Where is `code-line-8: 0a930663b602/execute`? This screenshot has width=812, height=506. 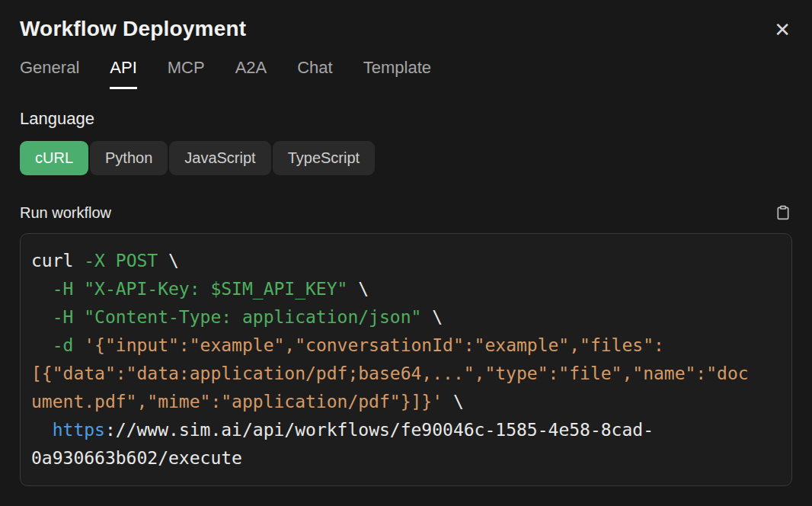 code-line-8: 0a930663b602/execute is located at coordinates (406, 459).